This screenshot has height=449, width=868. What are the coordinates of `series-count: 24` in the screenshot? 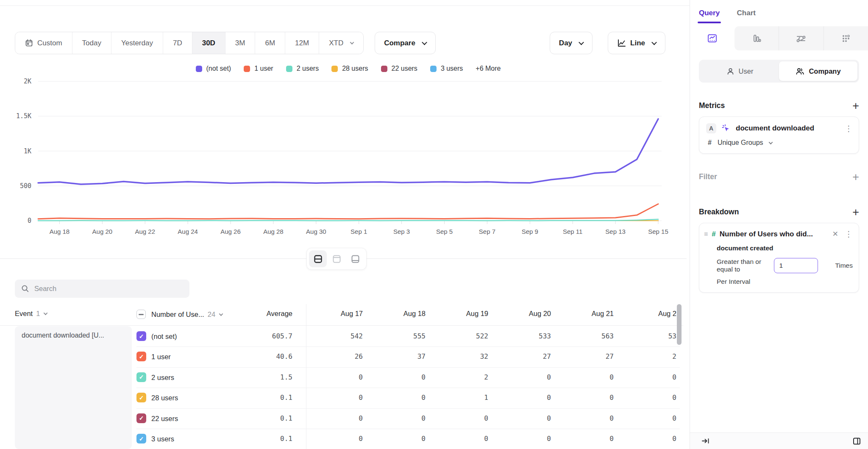 It's located at (211, 314).